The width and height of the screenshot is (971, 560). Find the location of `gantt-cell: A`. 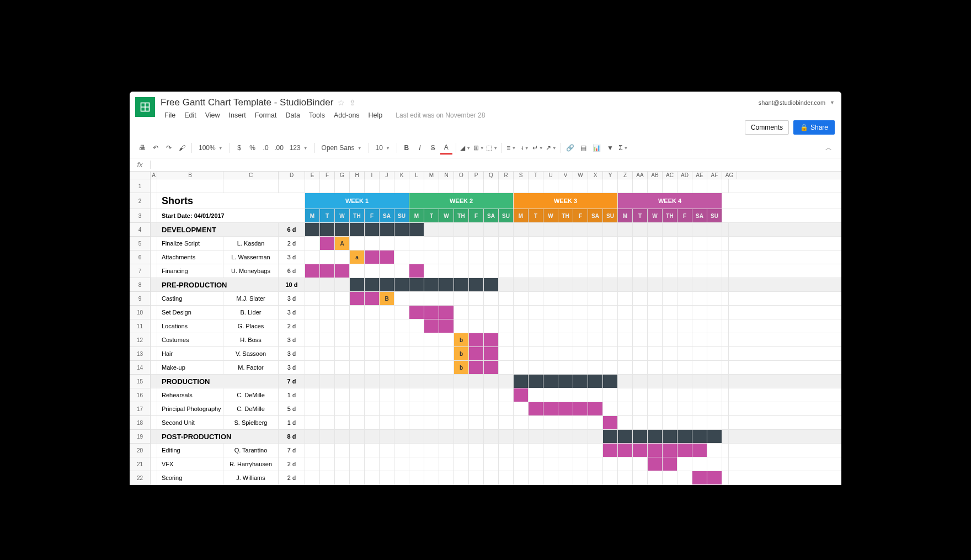

gantt-cell: A is located at coordinates (342, 243).